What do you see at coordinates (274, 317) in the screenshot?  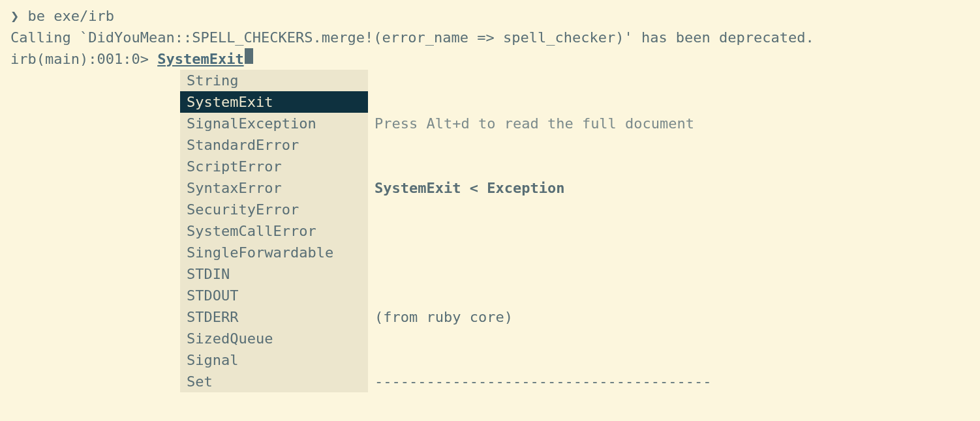 I see `completion-item: STDERR` at bounding box center [274, 317].